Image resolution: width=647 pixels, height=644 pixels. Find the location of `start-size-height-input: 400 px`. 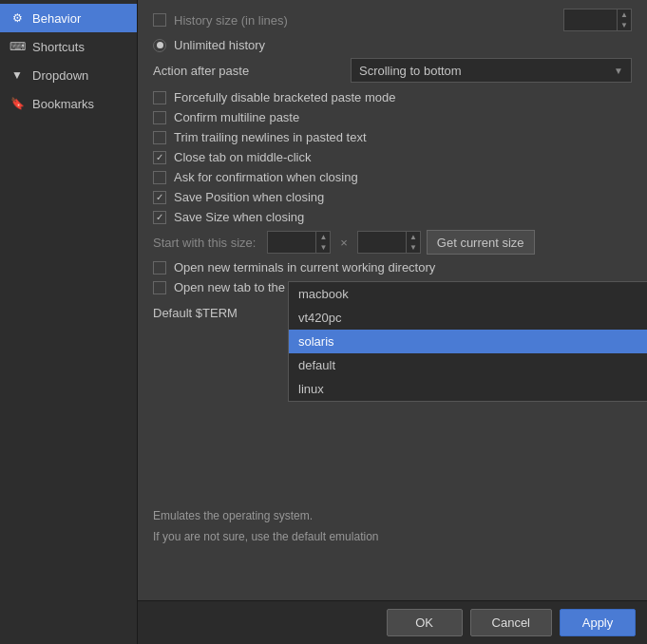

start-size-height-input: 400 px is located at coordinates (382, 243).